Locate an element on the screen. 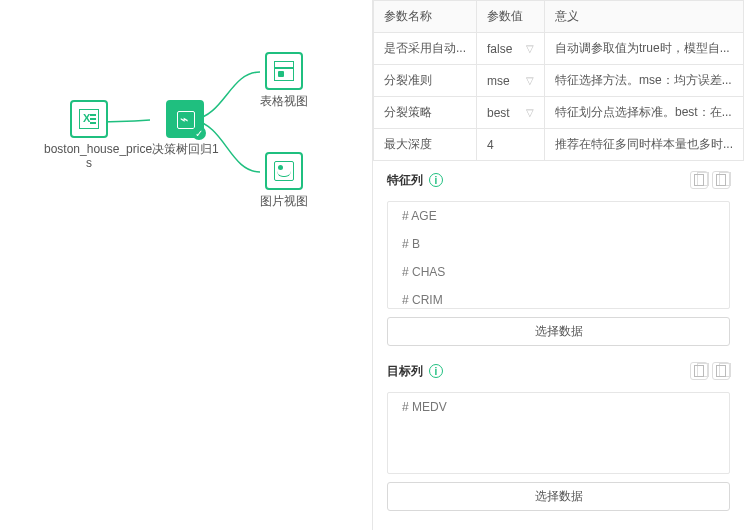 Image resolution: width=744 pixels, height=530 pixels. param-name: 最大深度 is located at coordinates (426, 145).